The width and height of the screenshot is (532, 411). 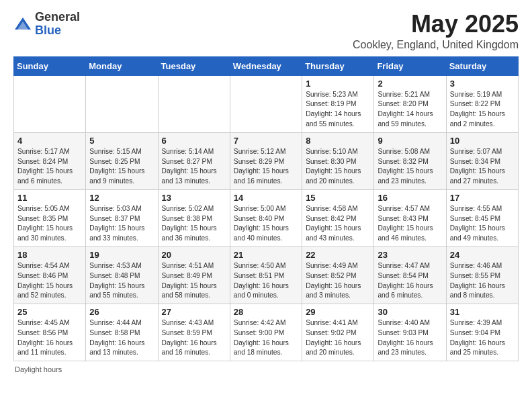 I want to click on calendar-cell: 9Sunrise: 5:08 AM Sunset: 8:32 PM Daylig…, so click(x=410, y=161).